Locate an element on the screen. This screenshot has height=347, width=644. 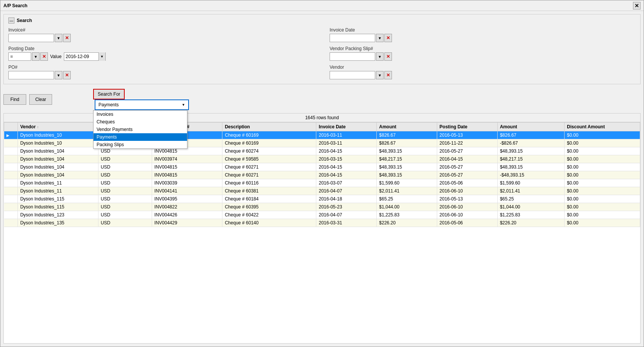
description-cell: Cheque # 60395 is located at coordinates (269, 207).